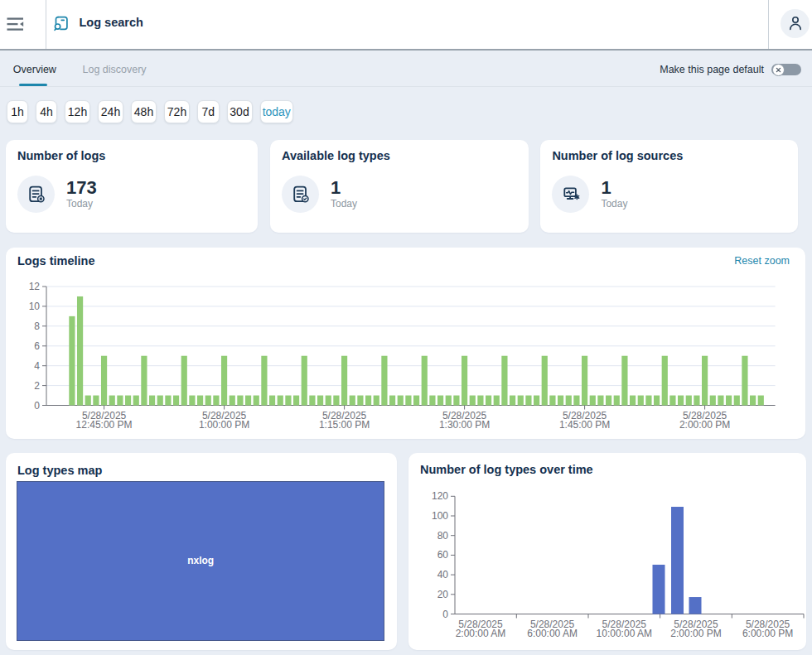 The width and height of the screenshot is (812, 655). What do you see at coordinates (35, 306) in the screenshot?
I see `svg-text: 10` at bounding box center [35, 306].